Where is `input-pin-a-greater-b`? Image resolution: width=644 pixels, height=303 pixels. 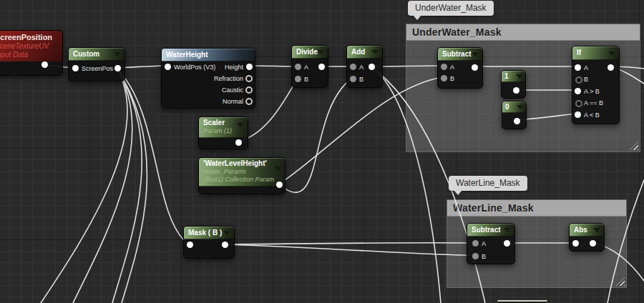
input-pin-a-greater-b is located at coordinates (578, 91).